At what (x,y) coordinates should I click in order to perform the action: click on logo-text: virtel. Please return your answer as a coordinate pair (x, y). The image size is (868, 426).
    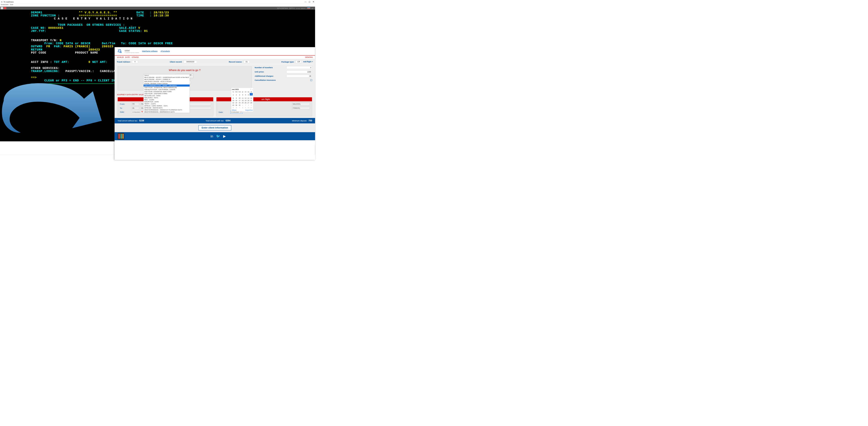
    Looking at the image, I should click on (132, 51).